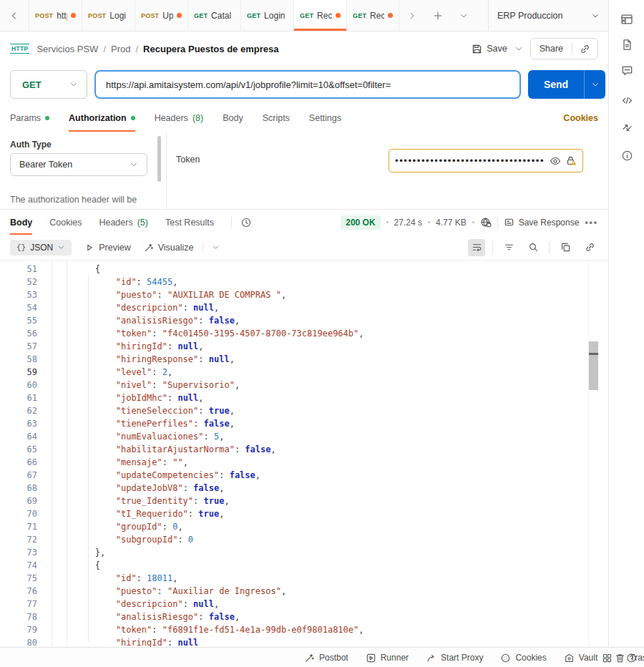 The height and width of the screenshot is (667, 644). I want to click on info-icon, so click(627, 155).